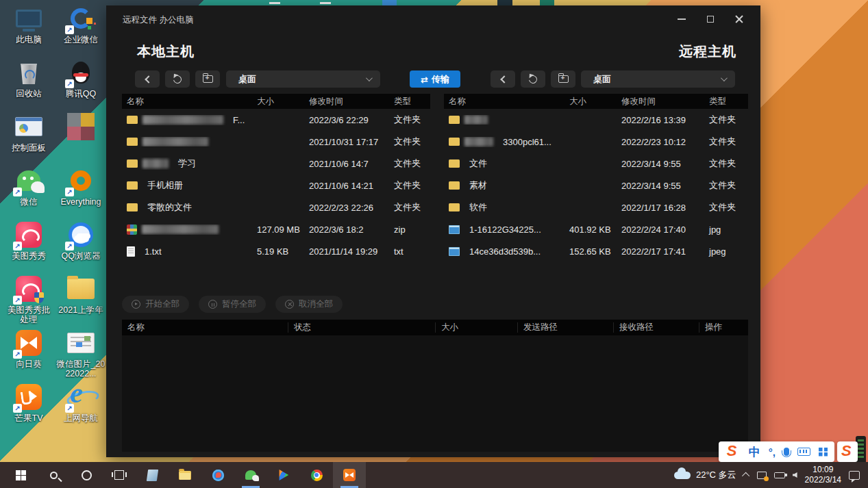 The height and width of the screenshot is (488, 868). I want to click on desktop-icon-bin: 回收站, so click(29, 85).